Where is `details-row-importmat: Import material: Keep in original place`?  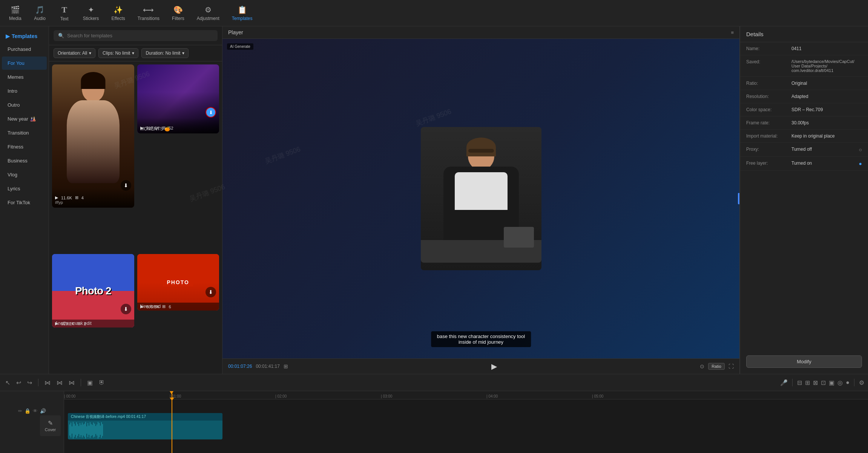
details-row-importmat: Import material: Keep in original place is located at coordinates (804, 136).